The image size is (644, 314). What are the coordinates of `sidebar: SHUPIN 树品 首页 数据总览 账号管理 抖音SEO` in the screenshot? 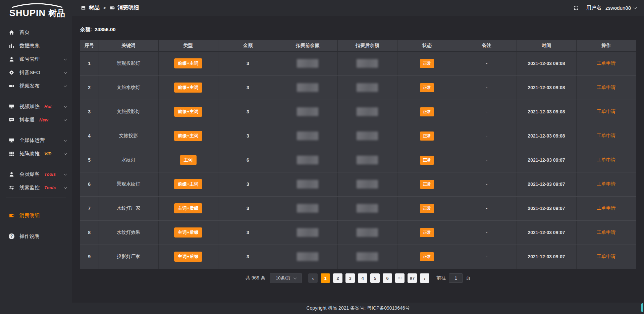 It's located at (36, 157).